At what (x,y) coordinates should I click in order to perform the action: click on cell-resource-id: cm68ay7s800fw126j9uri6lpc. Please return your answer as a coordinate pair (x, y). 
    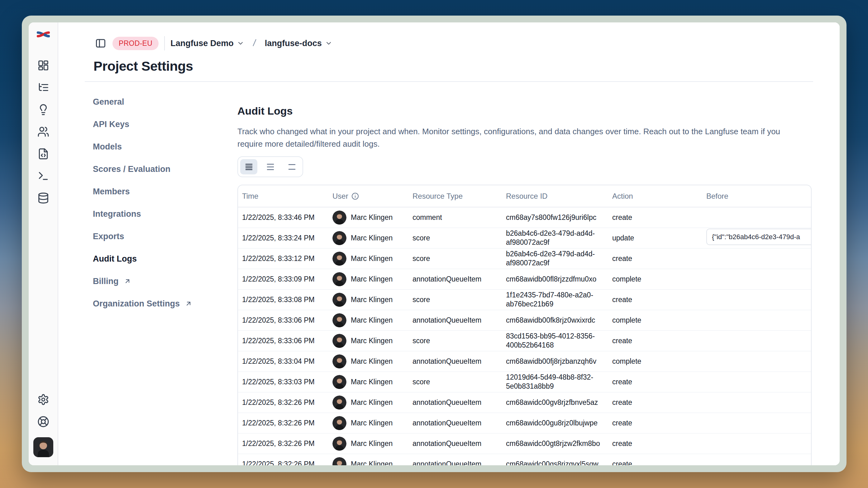
    Looking at the image, I should click on (555, 218).